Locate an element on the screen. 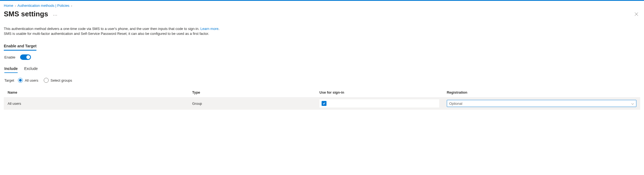 This screenshot has height=175, width=644. description-text: This authentication method delivers a on… is located at coordinates (322, 31).